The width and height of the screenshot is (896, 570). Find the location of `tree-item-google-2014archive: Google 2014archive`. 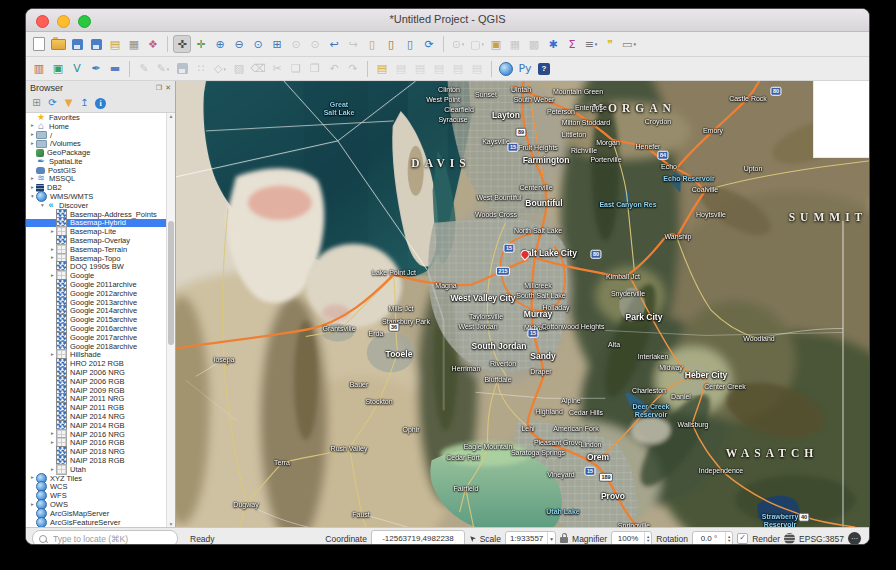

tree-item-google-2014archive: Google 2014archive is located at coordinates (96, 312).